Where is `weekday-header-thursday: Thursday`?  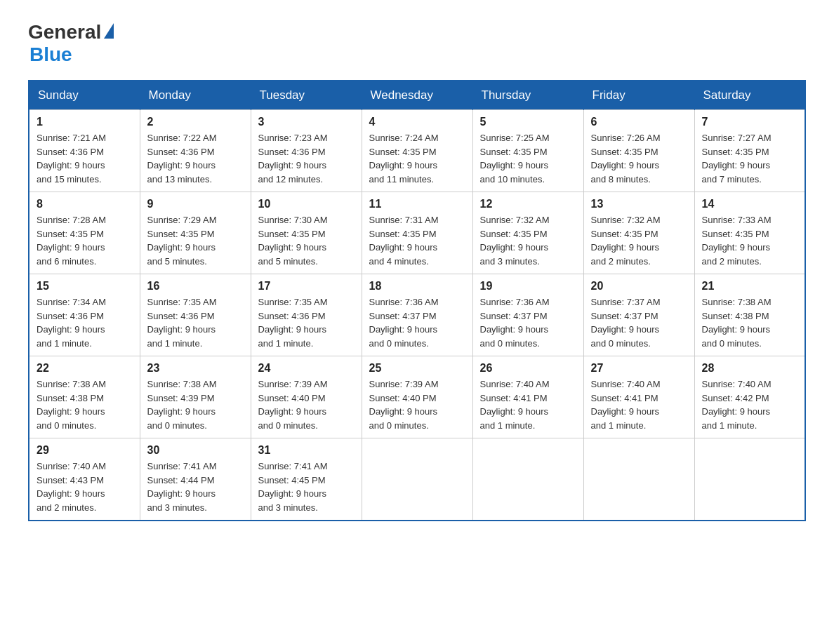
weekday-header-thursday: Thursday is located at coordinates (528, 95).